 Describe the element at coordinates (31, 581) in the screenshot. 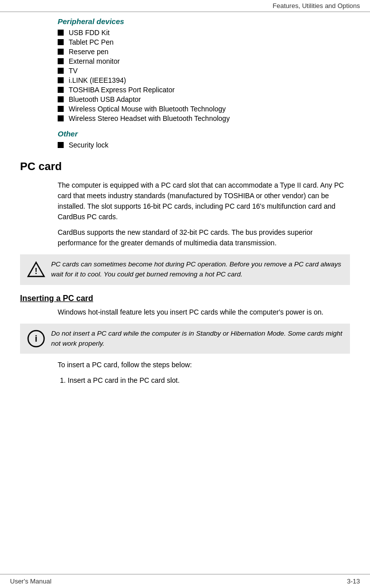

I see `footer-left: User's Manual` at that location.